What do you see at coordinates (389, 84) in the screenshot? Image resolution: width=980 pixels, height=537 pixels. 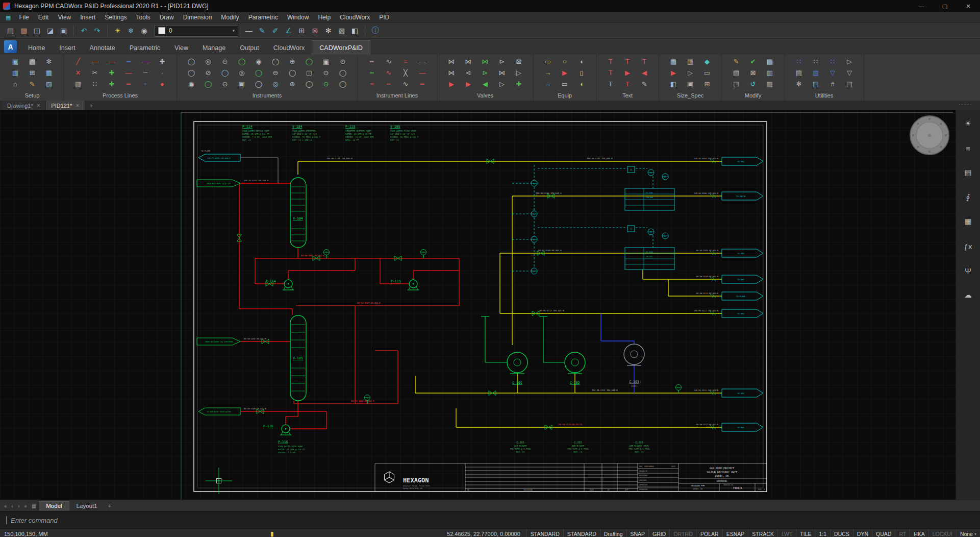 I see `ribbon-icon: ┉` at bounding box center [389, 84].